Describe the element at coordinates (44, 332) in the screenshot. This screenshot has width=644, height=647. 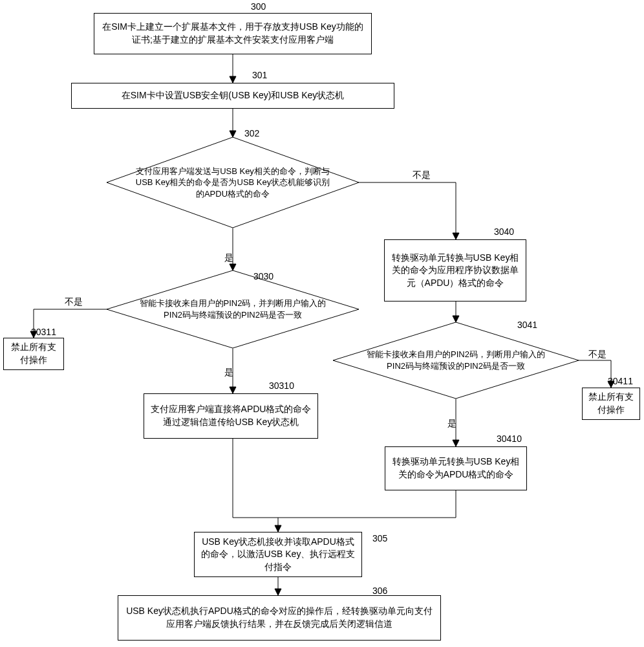
I see `ref-30311: 30311` at that location.